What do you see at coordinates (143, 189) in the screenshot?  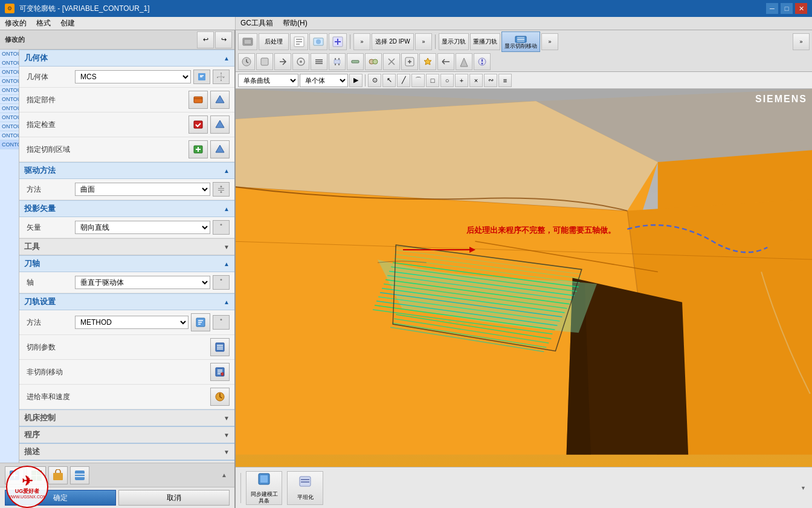 I see `drive-method-select: 曲面` at bounding box center [143, 189].